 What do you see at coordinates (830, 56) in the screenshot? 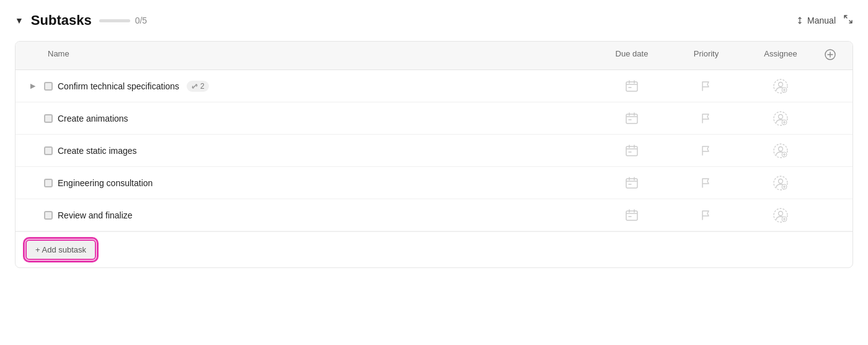
I see `add-column-button` at bounding box center [830, 56].